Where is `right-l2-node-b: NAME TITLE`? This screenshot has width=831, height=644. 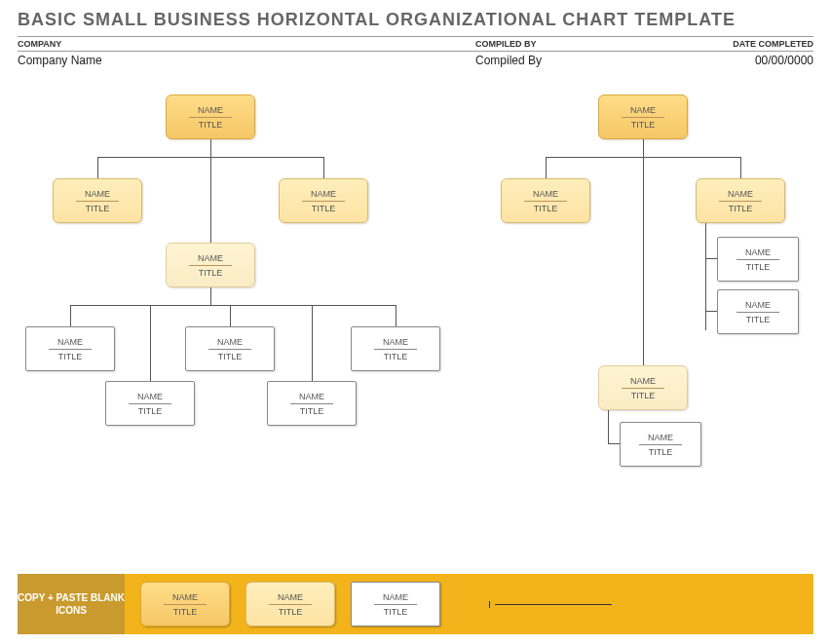
right-l2-node-b: NAME TITLE is located at coordinates (740, 201).